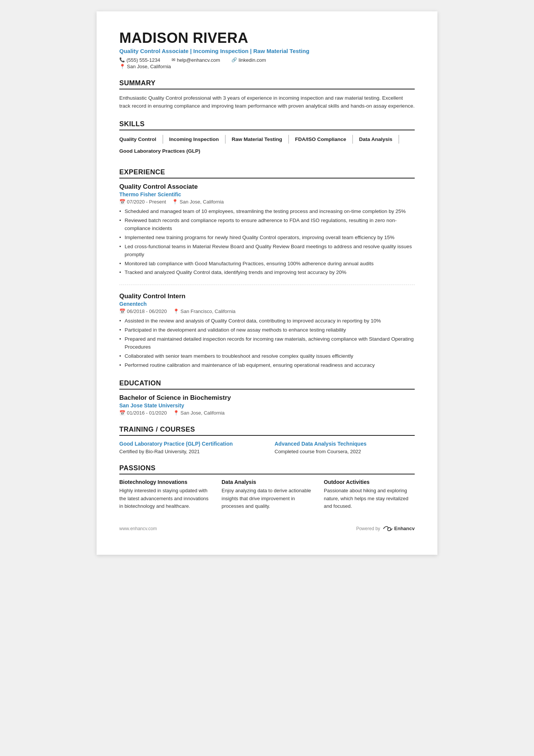 This screenshot has height=756, width=534. I want to click on linkedin-value: linkedin.com, so click(252, 60).